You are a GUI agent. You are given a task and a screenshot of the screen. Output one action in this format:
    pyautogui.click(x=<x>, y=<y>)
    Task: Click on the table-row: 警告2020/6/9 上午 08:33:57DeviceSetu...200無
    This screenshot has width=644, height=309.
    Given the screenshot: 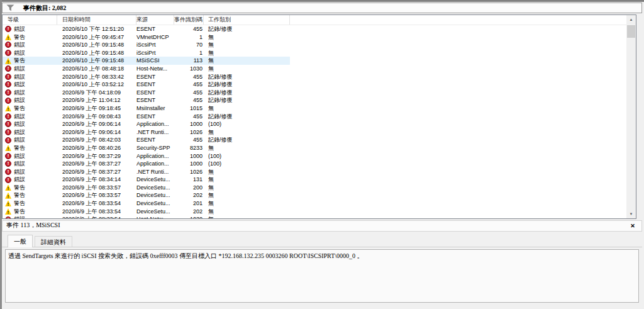 What is the action you would take?
    pyautogui.click(x=146, y=188)
    